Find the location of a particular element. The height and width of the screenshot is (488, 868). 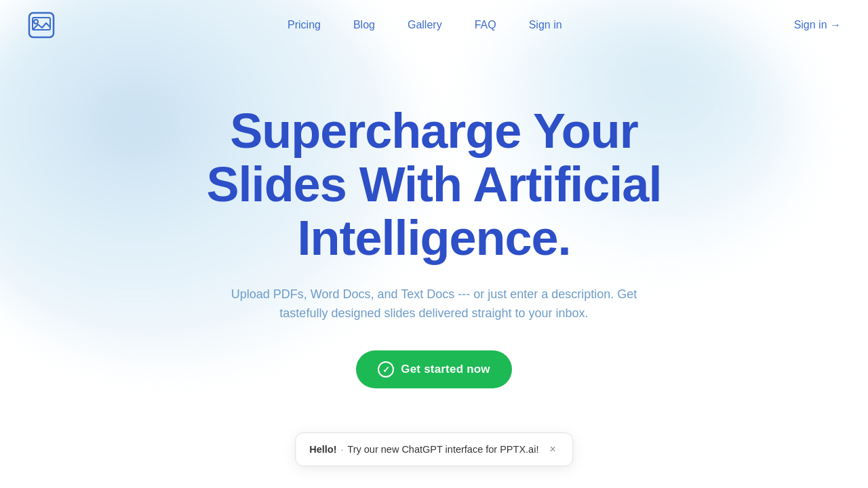

nav-signin-arrow: Sign in → is located at coordinates (818, 25).